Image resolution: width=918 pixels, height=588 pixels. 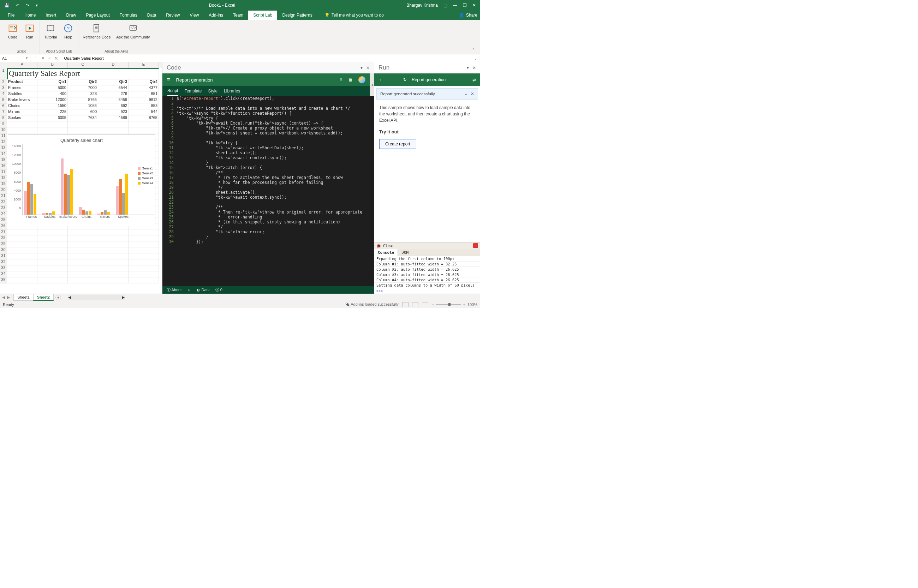 What do you see at coordinates (83, 82) in the screenshot?
I see `header-cell: Qtr2` at bounding box center [83, 82].